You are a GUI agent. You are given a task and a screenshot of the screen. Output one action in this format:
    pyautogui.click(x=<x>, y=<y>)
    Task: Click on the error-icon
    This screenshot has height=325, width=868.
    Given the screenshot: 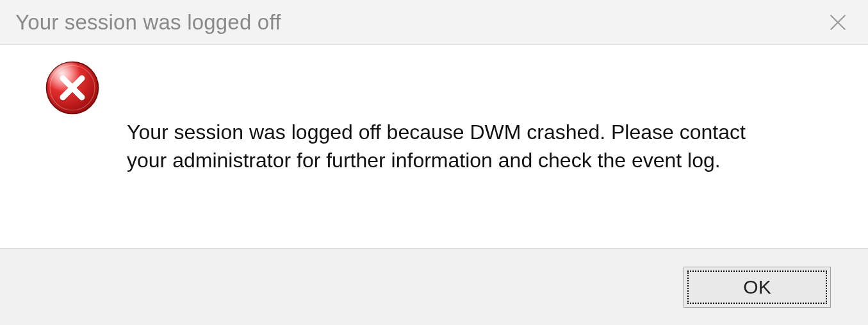 What is the action you would take?
    pyautogui.click(x=72, y=88)
    